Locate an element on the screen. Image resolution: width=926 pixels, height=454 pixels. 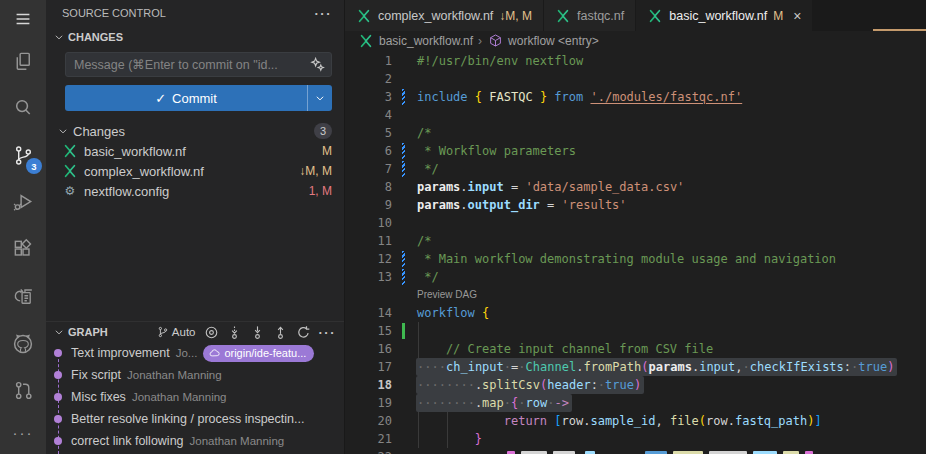
code-line: 2 is located at coordinates (636, 79).